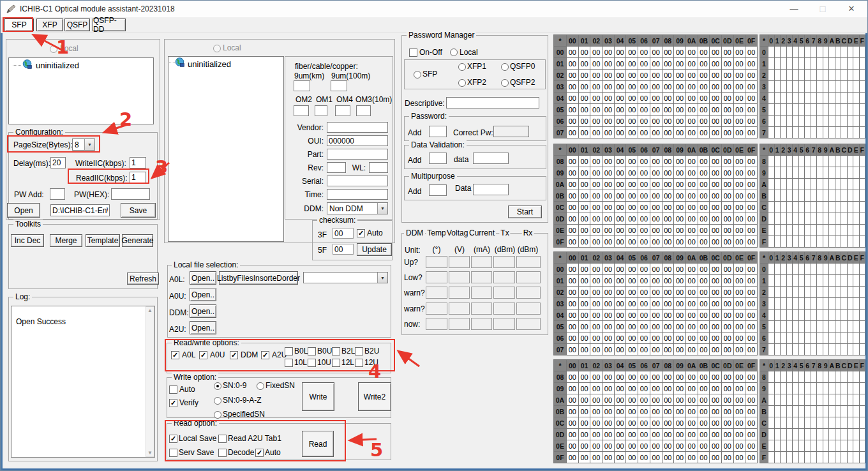 The height and width of the screenshot is (471, 868). What do you see at coordinates (311, 351) in the screenshot?
I see `rw-option-b0u-checkbox` at bounding box center [311, 351].